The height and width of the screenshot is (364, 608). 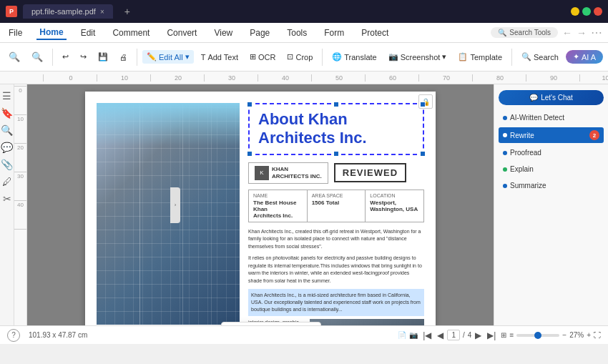 What do you see at coordinates (271, 323) in the screenshot?
I see `ai-dropdown-menu: AI AI-Written Detect ↻ Rewrite 2 ✓ Proof…` at bounding box center [271, 323].